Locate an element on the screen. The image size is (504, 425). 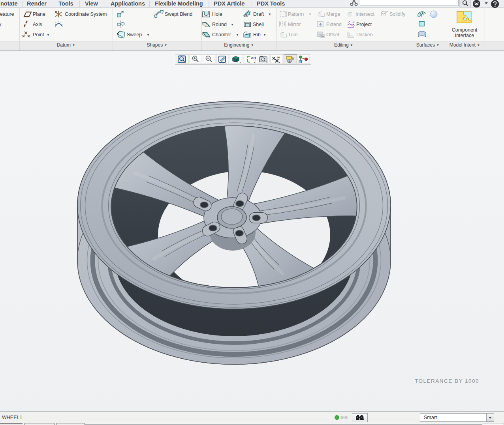
svg-text: z is located at coordinates (293, 58).